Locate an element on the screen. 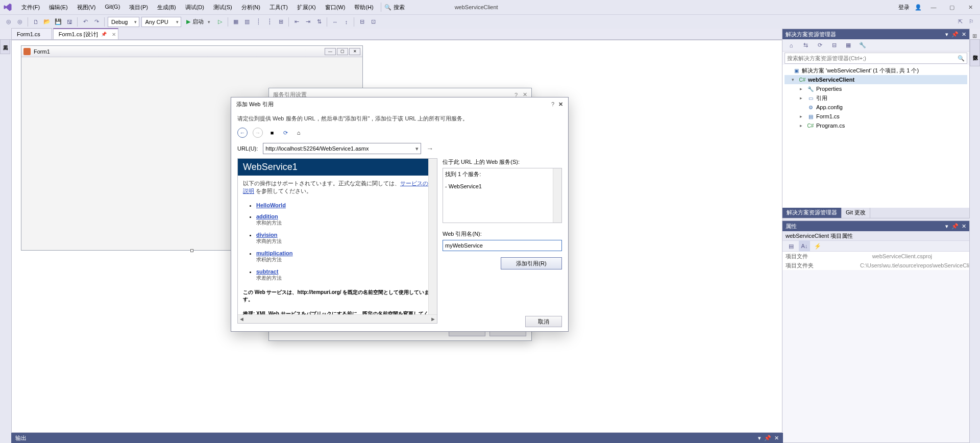  url-combo: ▾ is located at coordinates (342, 149).